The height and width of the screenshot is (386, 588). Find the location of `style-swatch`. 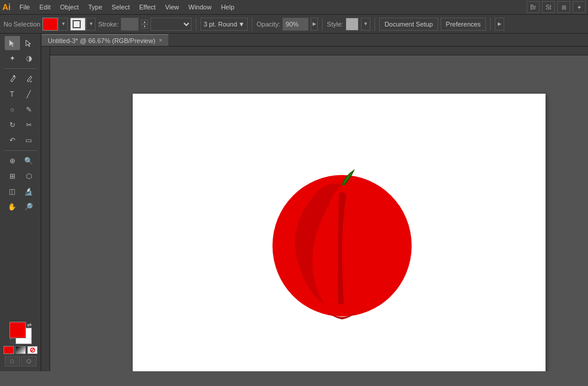

style-swatch is located at coordinates (352, 24).